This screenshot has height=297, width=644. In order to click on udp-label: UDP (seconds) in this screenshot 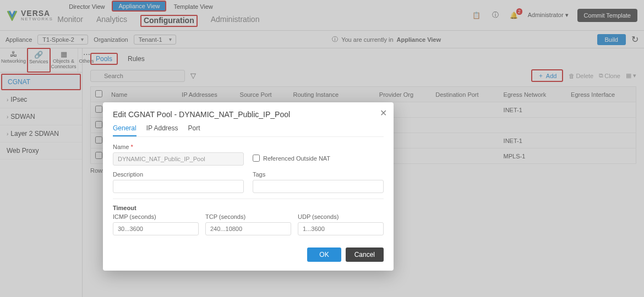, I will do `click(341, 217)`.